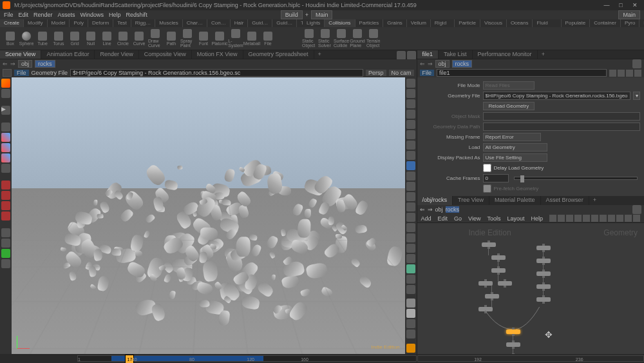 This screenshot has height=363, width=644. I want to click on net-note-icon, so click(603, 218).